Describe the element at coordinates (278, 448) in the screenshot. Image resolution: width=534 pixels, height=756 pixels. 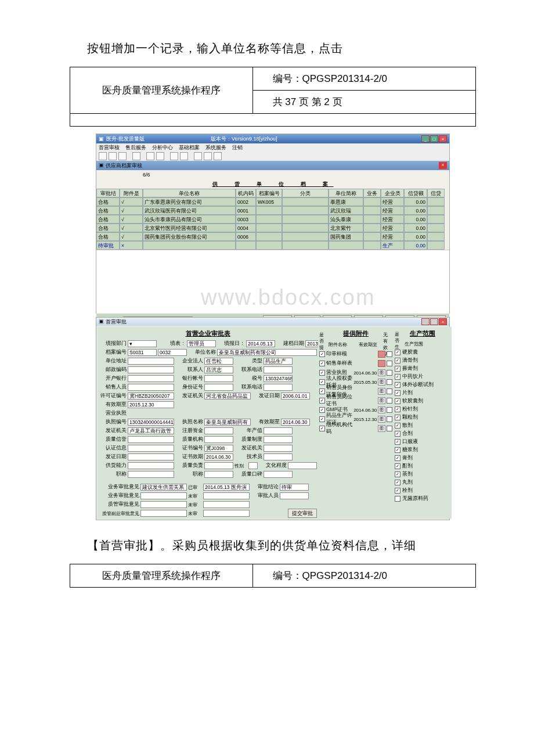
I see `cert-org` at that location.